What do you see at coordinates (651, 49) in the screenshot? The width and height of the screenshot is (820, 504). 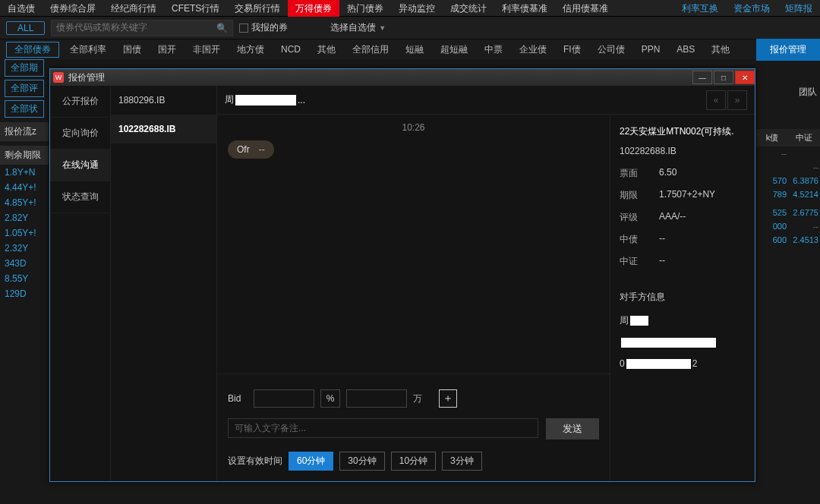 I see `category-item: PPN` at bounding box center [651, 49].